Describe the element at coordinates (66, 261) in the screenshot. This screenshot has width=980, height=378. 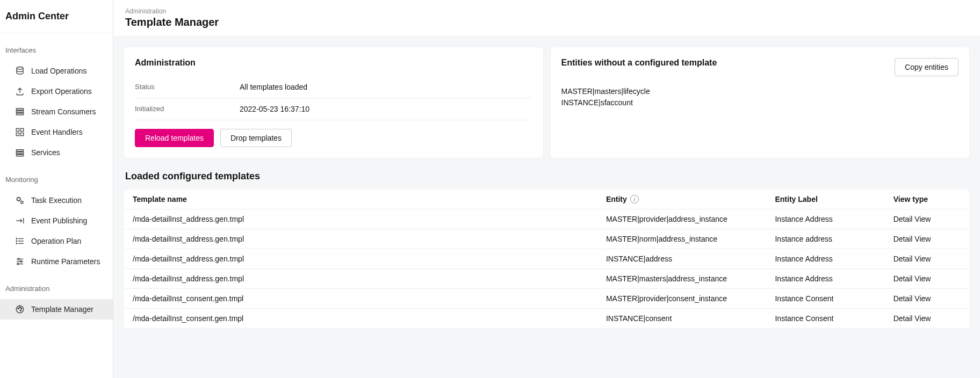
I see `nav-item-label: Runtime Parameters` at that location.